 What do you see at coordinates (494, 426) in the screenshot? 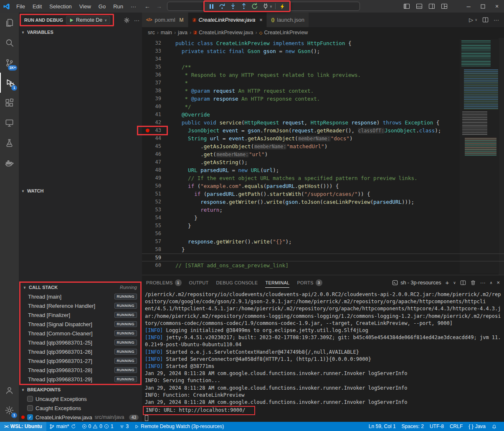
I see `notifications-bell-icon` at bounding box center [494, 426].